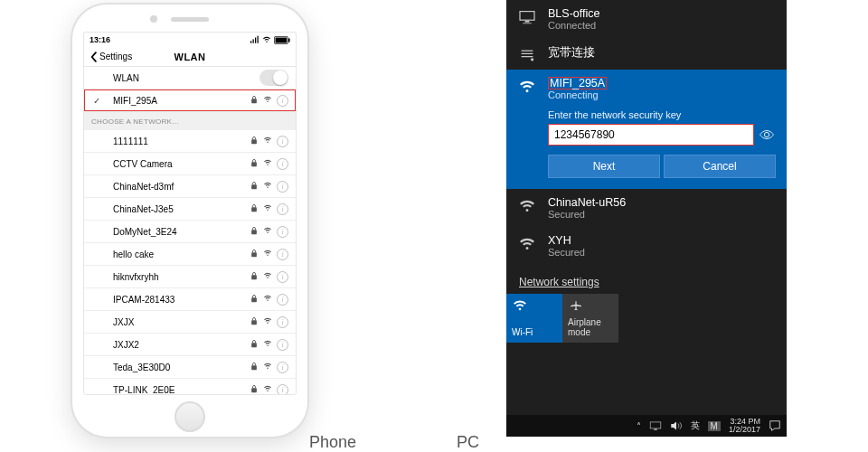 Image resolution: width=868 pixels, height=452 pixels. What do you see at coordinates (190, 262) in the screenshot?
I see `available-networks-list: 1111111iCCTV CameraiChinaNet-d3mfiChinaN…` at bounding box center [190, 262].